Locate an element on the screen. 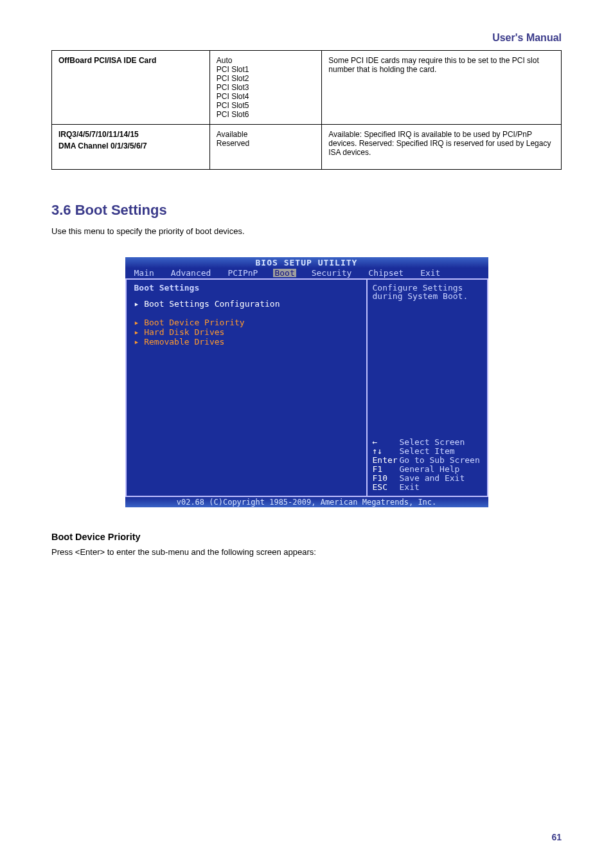 This screenshot has width=613, height=868. cell-options: Auto PCI Slot1 PCI Slot2 PCI Slot3 PCI S… is located at coordinates (265, 87).